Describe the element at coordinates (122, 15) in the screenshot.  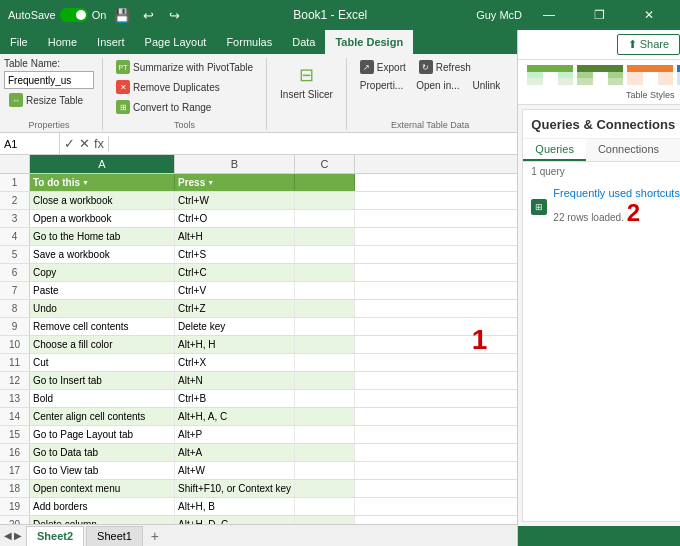
I see `save-icon: 💾` at that location.